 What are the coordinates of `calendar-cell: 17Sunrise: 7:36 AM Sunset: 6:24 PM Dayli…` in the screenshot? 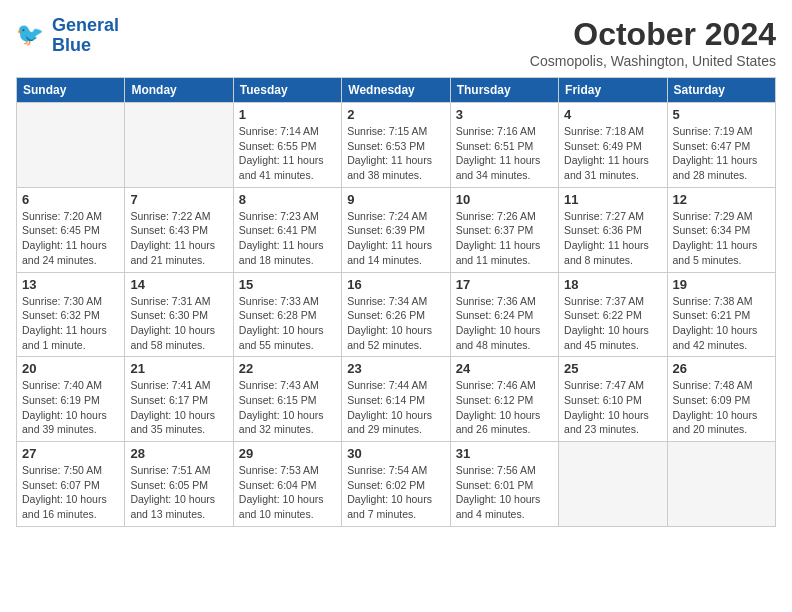 It's located at (504, 314).